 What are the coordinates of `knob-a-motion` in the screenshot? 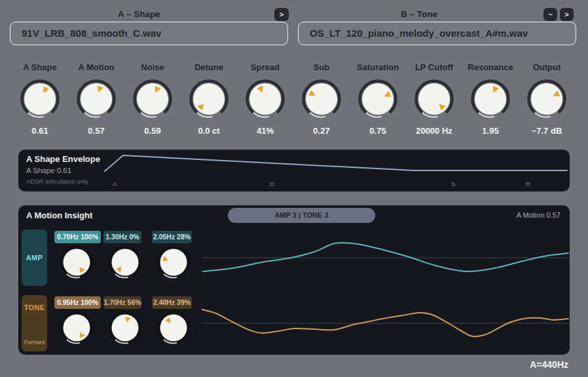 It's located at (96, 100).